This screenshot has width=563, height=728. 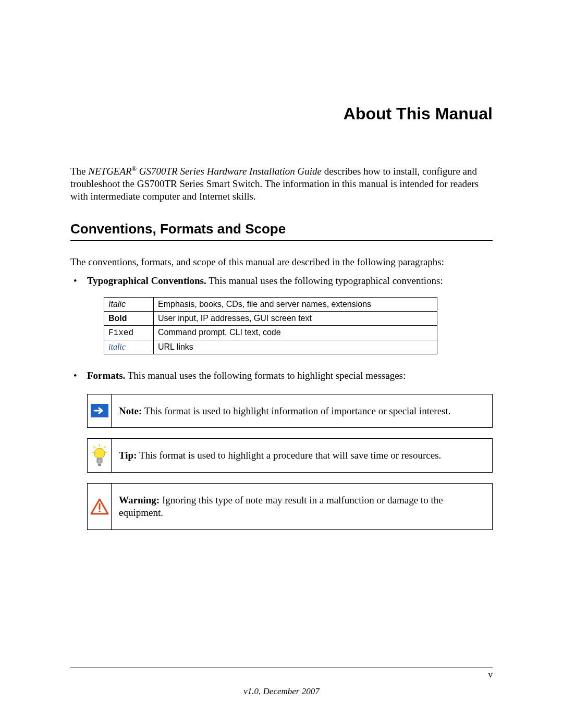 I want to click on table-row: Bold User input, IP addresses, GUI scree…, so click(x=271, y=318).